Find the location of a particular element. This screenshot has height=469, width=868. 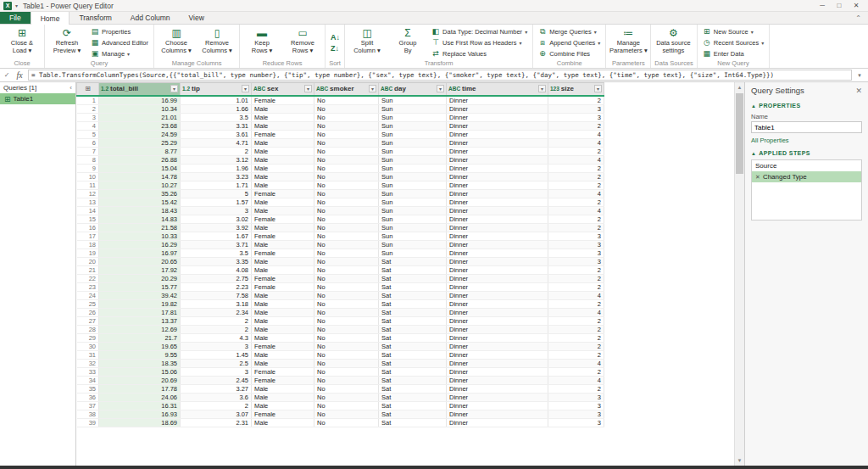

cell-tip: 3.27 is located at coordinates (216, 388).